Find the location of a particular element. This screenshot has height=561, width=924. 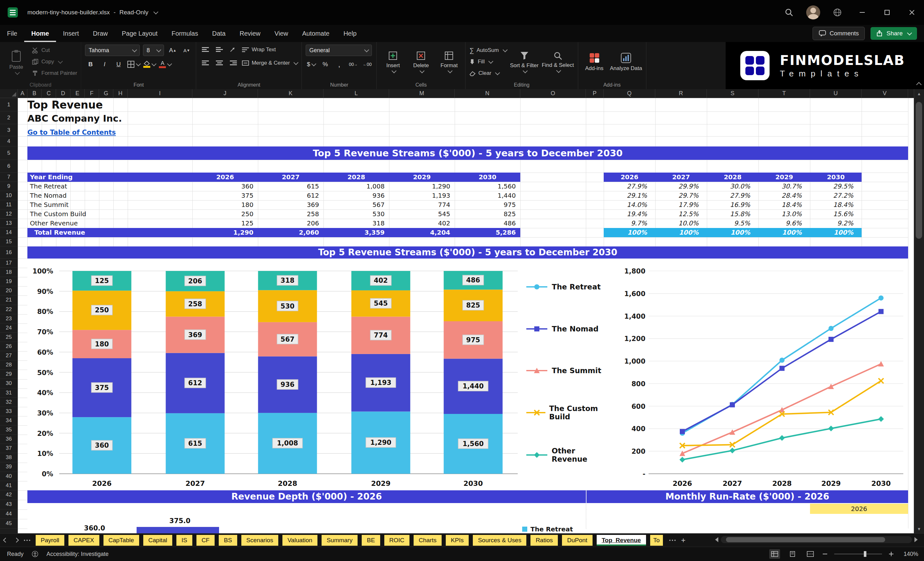

find-select-button: Find & Select is located at coordinates (558, 62).